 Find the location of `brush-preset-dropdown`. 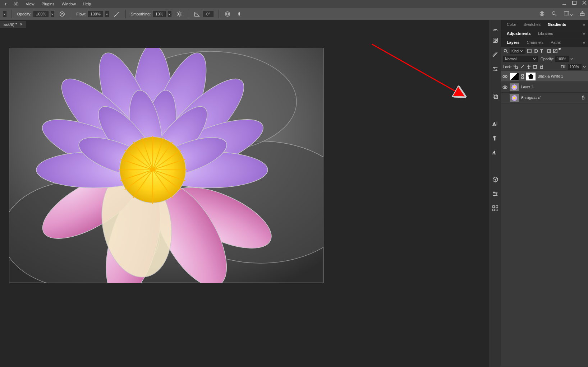

brush-preset-dropdown is located at coordinates (5, 14).